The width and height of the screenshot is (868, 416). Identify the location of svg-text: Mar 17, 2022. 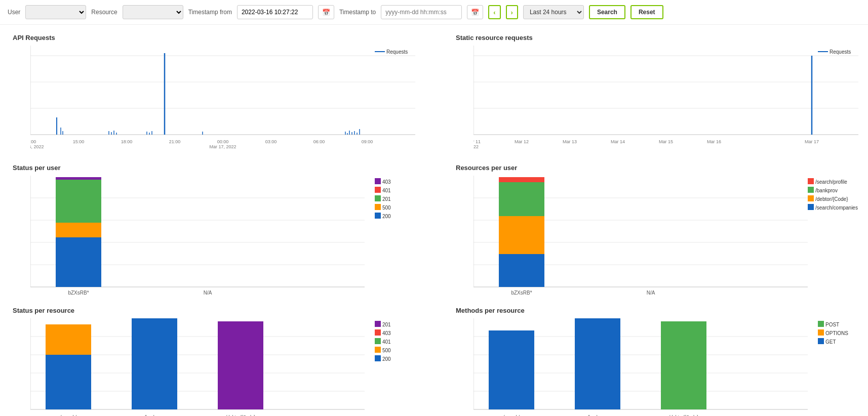
(223, 147).